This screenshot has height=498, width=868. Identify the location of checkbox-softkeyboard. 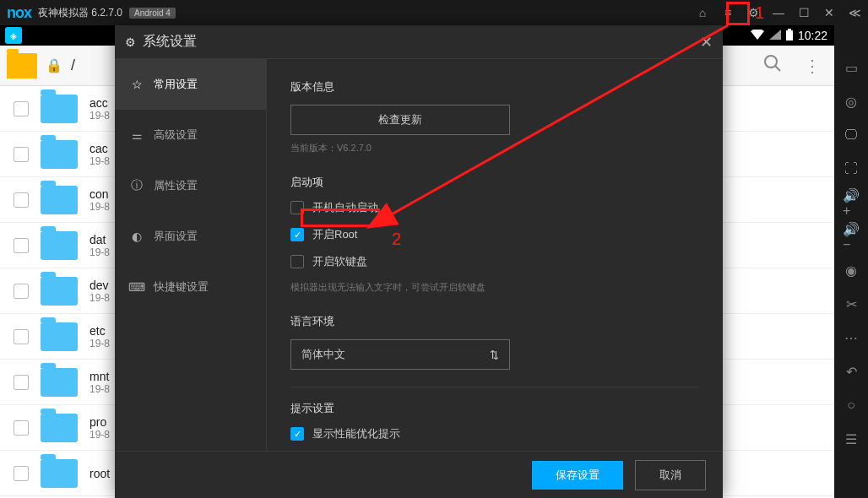
(297, 262).